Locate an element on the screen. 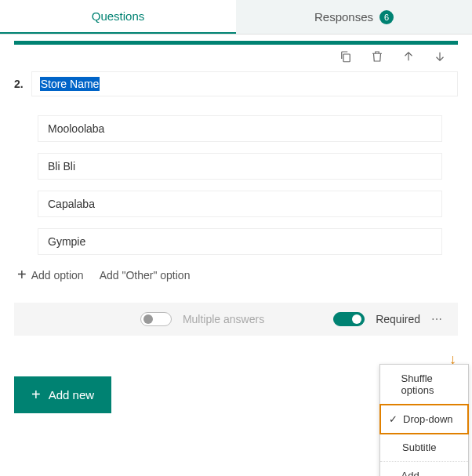 The width and height of the screenshot is (472, 476). option-input: Mooloolaba is located at coordinates (240, 129).